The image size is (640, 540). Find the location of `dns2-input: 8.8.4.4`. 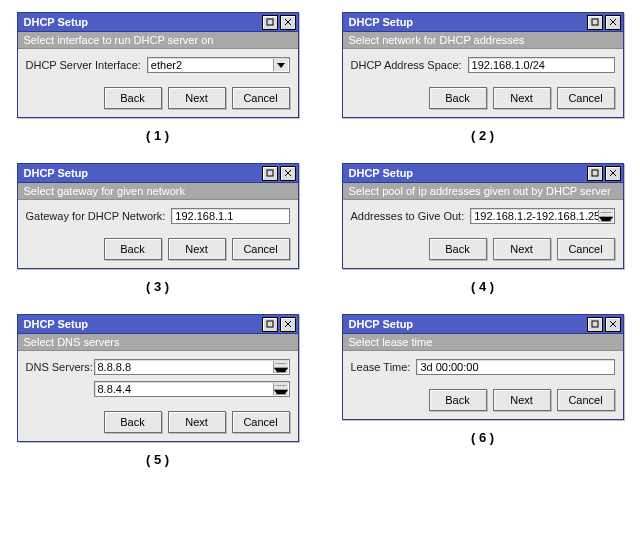

dns2-input: 8.8.4.4 is located at coordinates (192, 389).